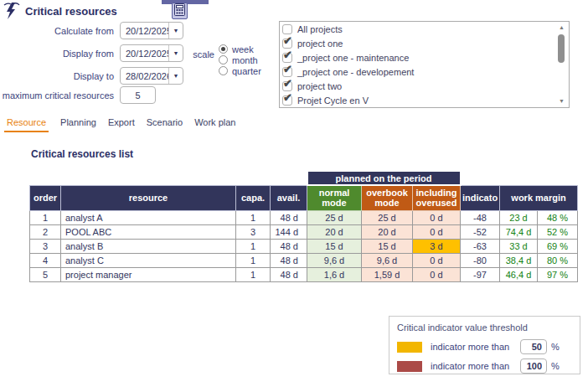 This screenshot has width=588, height=392. What do you see at coordinates (320, 86) in the screenshot?
I see `project-label: project two` at bounding box center [320, 86].